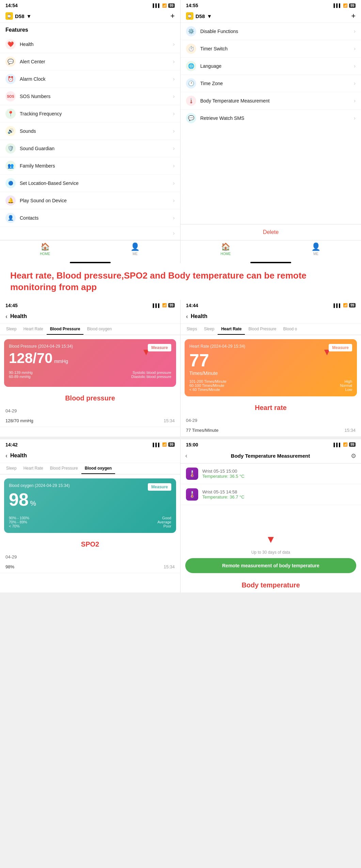  I want to click on temp-record-2: 🌡️ Wrist 05-15 14:58 Temperature: 36.7 °…, so click(271, 494).